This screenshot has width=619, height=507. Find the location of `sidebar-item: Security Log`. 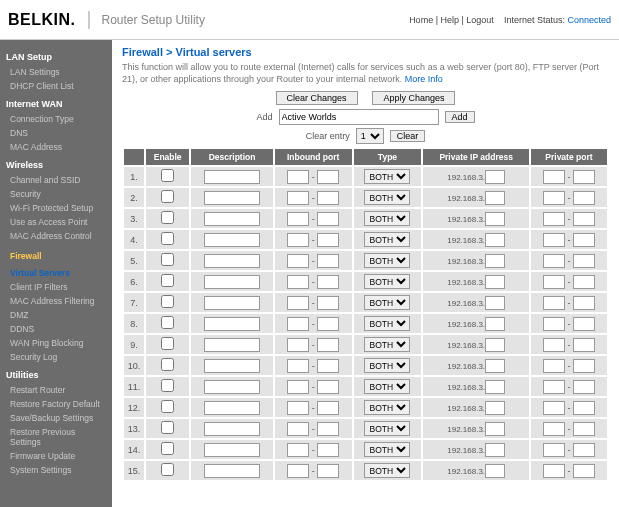

sidebar-item: Security Log is located at coordinates (56, 357).